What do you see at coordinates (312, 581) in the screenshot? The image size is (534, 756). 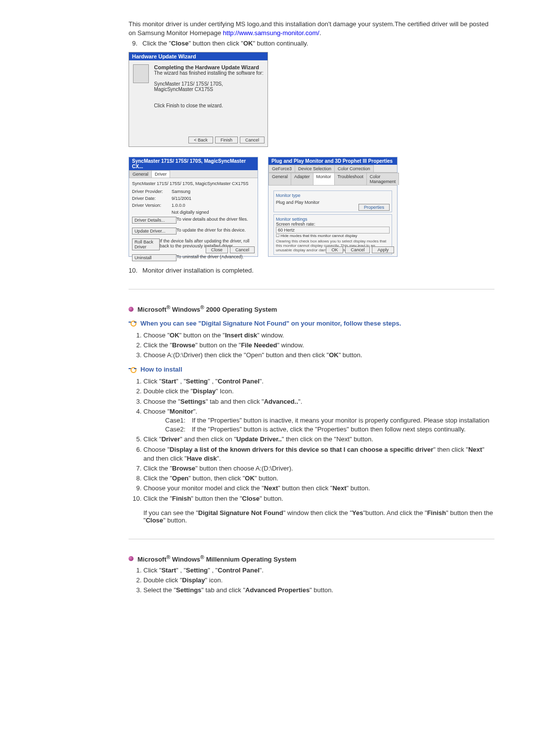 I see `winme-steps: Click "Start" , "Setting" , "Control Pan…` at bounding box center [312, 581].